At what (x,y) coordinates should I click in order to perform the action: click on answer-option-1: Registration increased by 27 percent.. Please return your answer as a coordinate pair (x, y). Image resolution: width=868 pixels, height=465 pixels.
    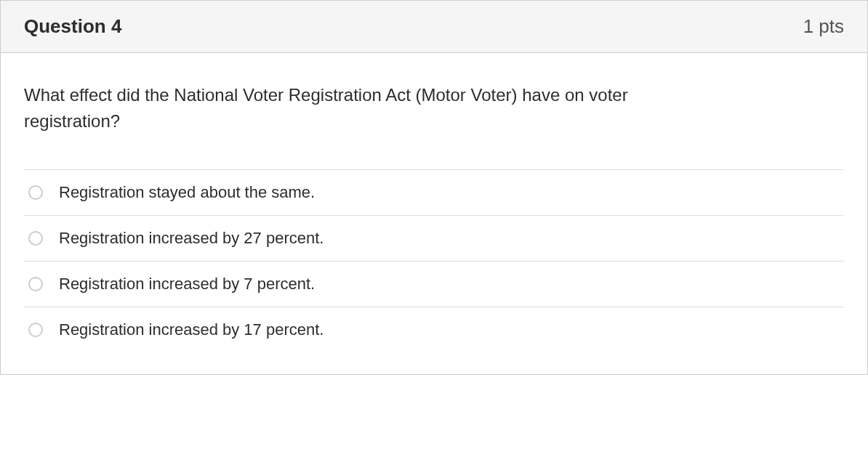
    Looking at the image, I should click on (434, 238).